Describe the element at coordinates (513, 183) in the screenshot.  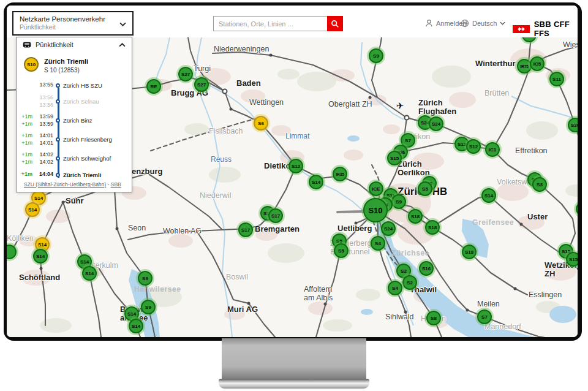
I see `map-place-label: Volketswil` at that location.